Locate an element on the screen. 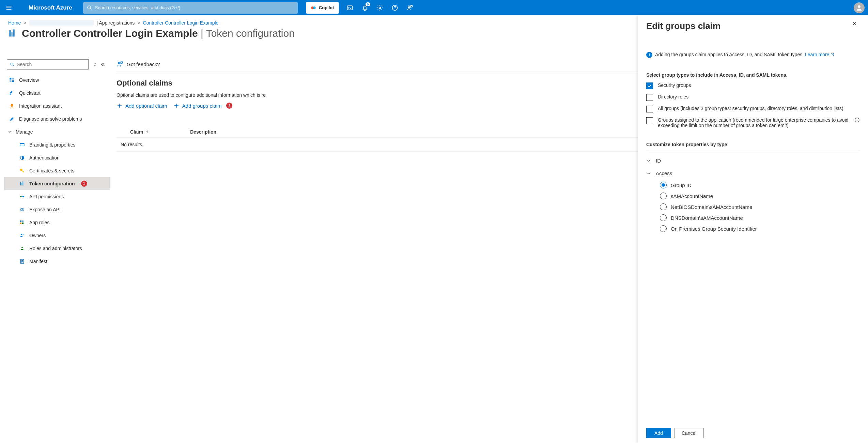 This screenshot has width=868, height=443. global-search is located at coordinates (190, 8).